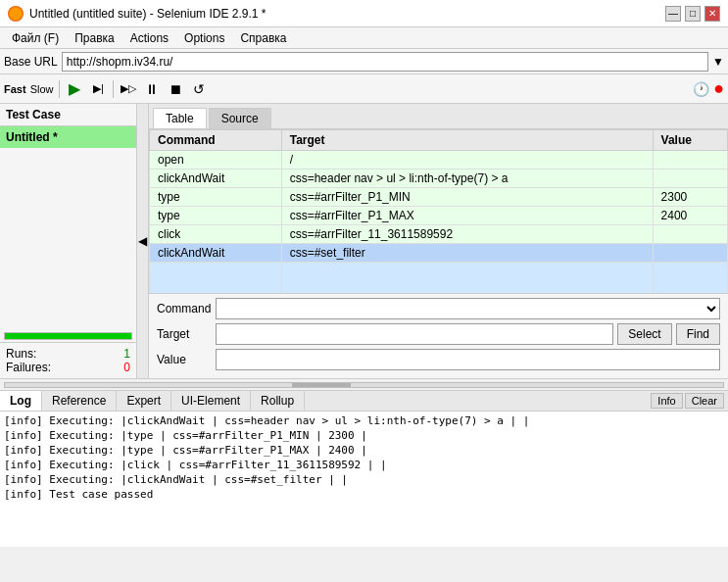  What do you see at coordinates (707, 89) in the screenshot?
I see `toolbar-right: 🕐 ●` at bounding box center [707, 89].